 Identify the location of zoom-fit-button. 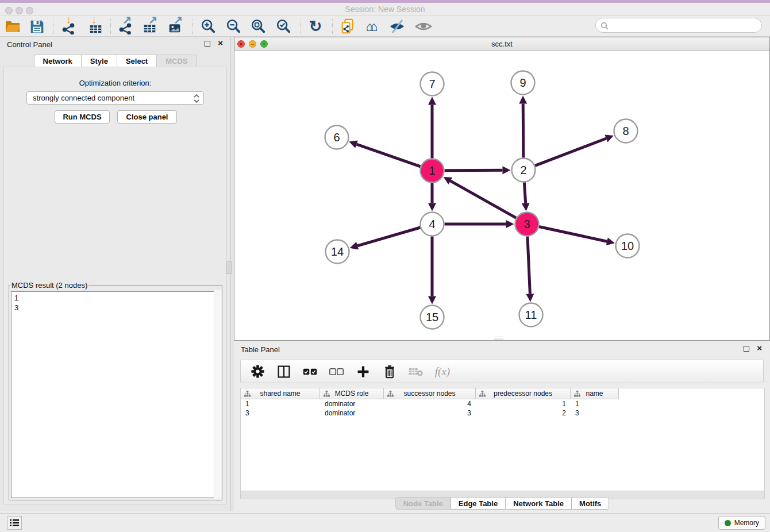
(258, 26).